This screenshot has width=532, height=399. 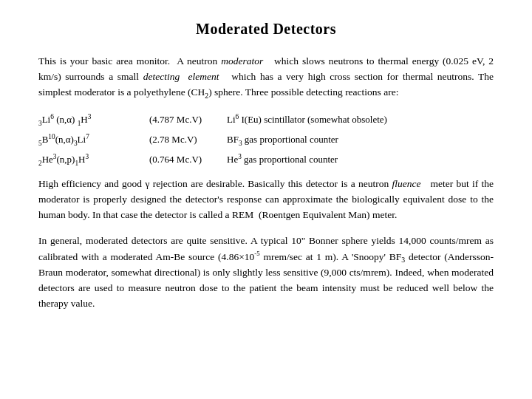 I want to click on reaction-desc-b10: BF3 gas proportional counter, so click(x=361, y=140).